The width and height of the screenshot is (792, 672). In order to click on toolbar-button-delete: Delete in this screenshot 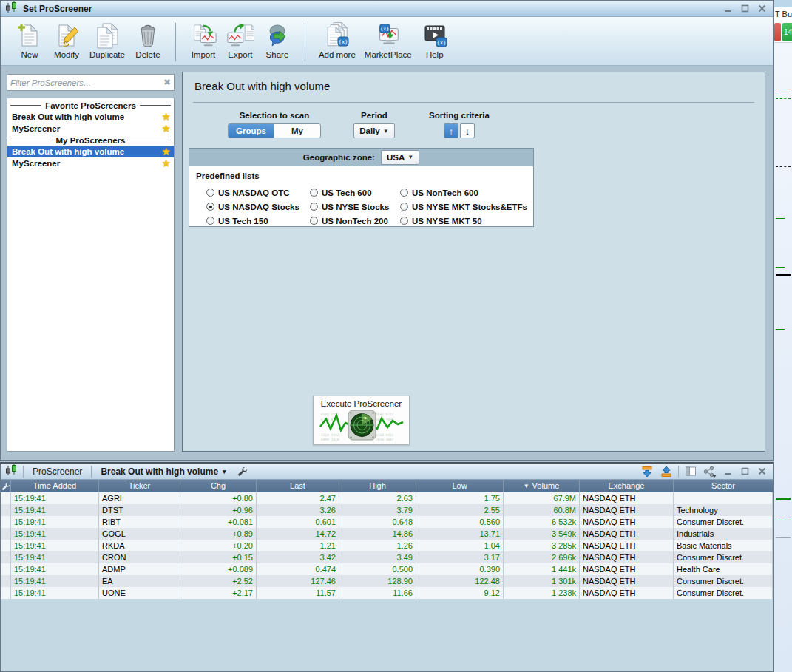, I will do `click(148, 40)`.